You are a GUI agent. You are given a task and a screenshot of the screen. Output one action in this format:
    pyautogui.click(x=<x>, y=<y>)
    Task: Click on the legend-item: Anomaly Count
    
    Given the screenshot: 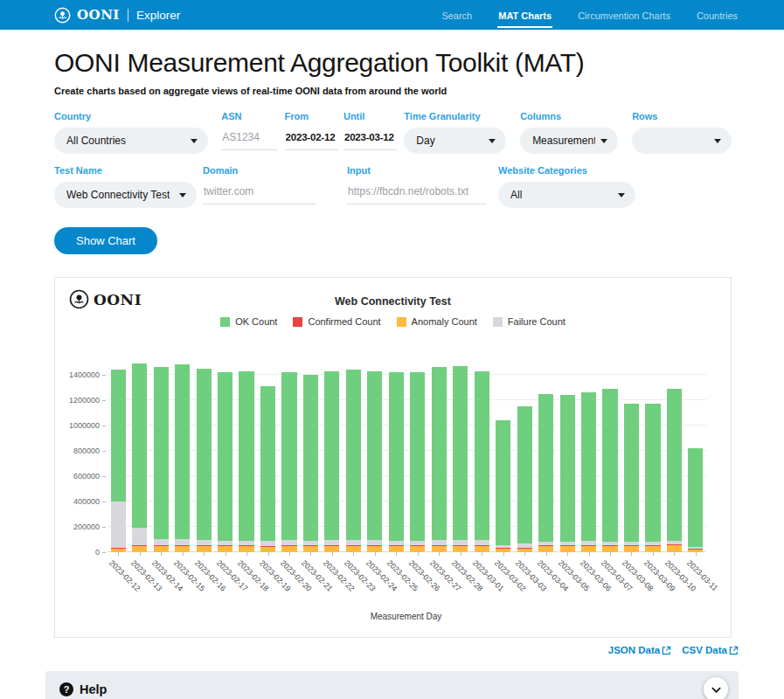 What is the action you would take?
    pyautogui.click(x=437, y=322)
    